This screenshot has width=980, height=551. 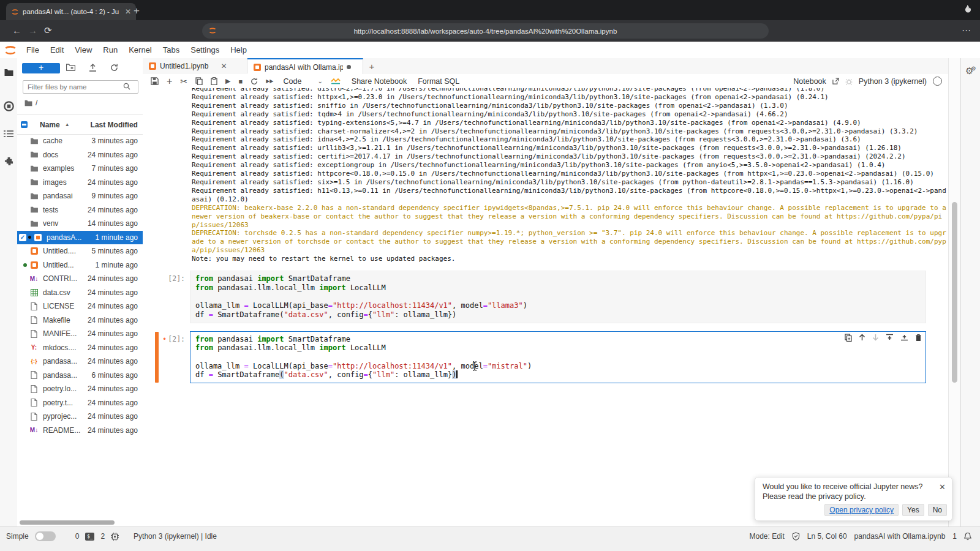 What do you see at coordinates (80, 141) in the screenshot?
I see `file-row-cache: cache3 minutes ago` at bounding box center [80, 141].